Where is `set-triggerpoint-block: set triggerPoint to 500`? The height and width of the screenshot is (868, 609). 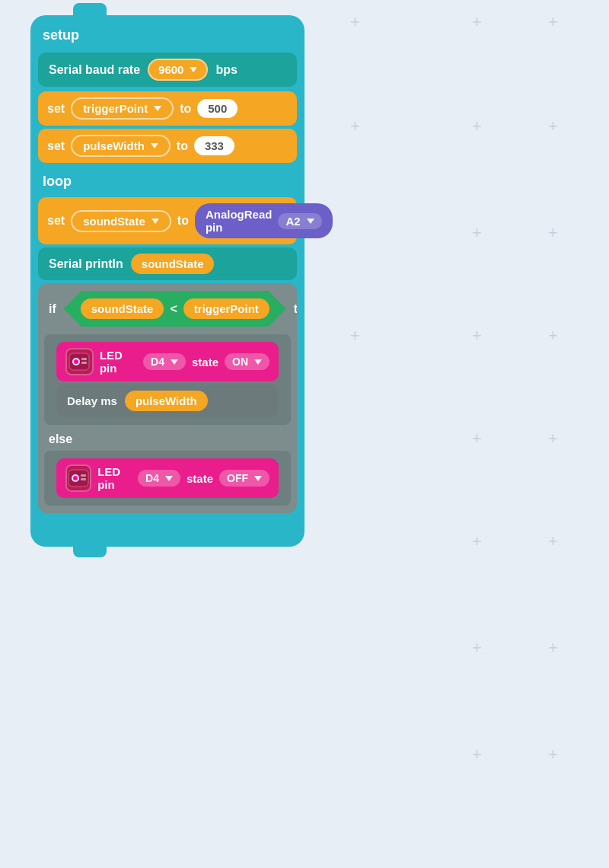 set-triggerpoint-block: set triggerPoint to 500 is located at coordinates (167, 108).